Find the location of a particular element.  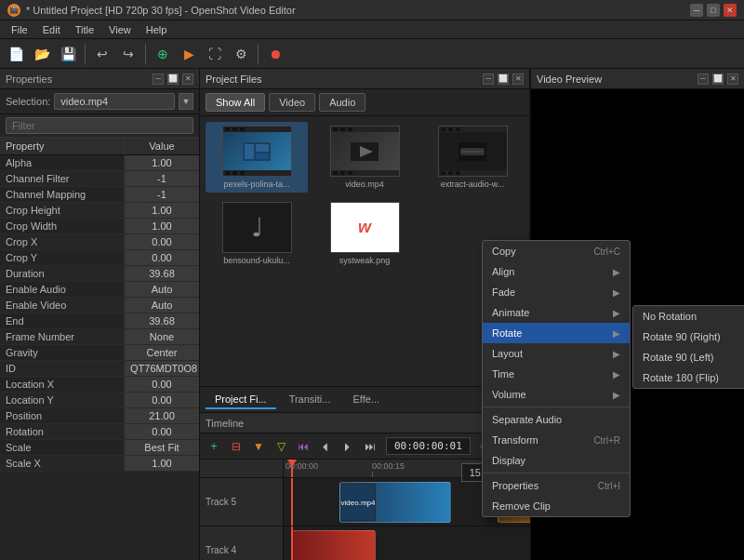

menu-view: View is located at coordinates (120, 30).